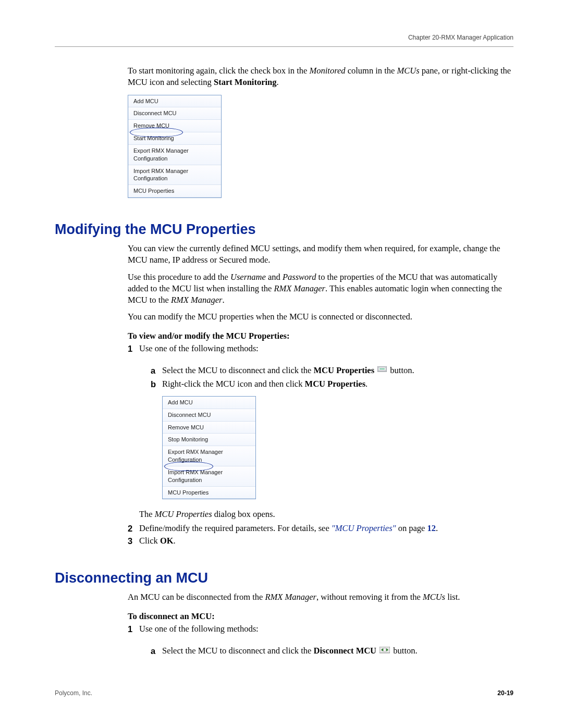 The height and width of the screenshot is (728, 563). What do you see at coordinates (299, 277) in the screenshot?
I see `text-italic: Password` at bounding box center [299, 277].